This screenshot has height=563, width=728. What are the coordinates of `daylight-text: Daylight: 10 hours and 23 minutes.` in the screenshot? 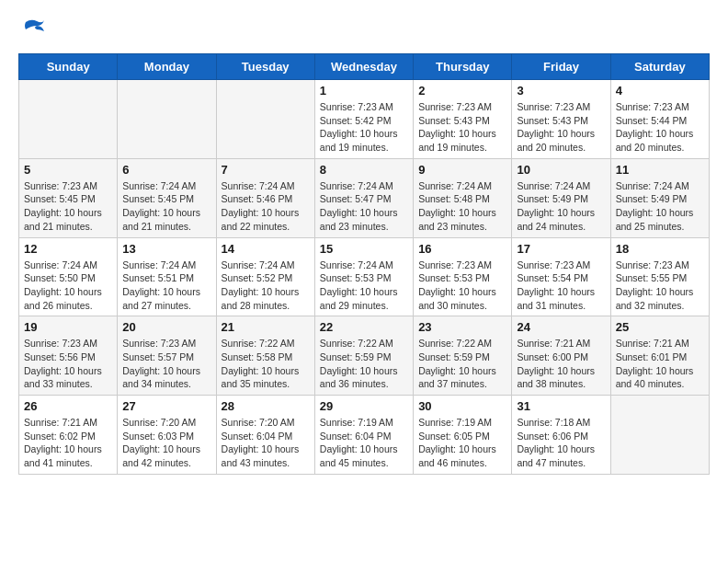 It's located at (462, 219).